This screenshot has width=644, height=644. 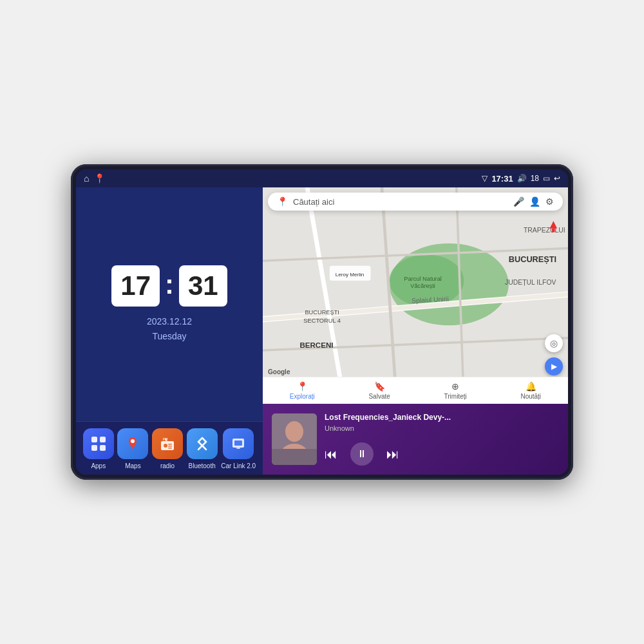 I want to click on clock-date: 2023.12.12 Tuesday, so click(x=169, y=328).